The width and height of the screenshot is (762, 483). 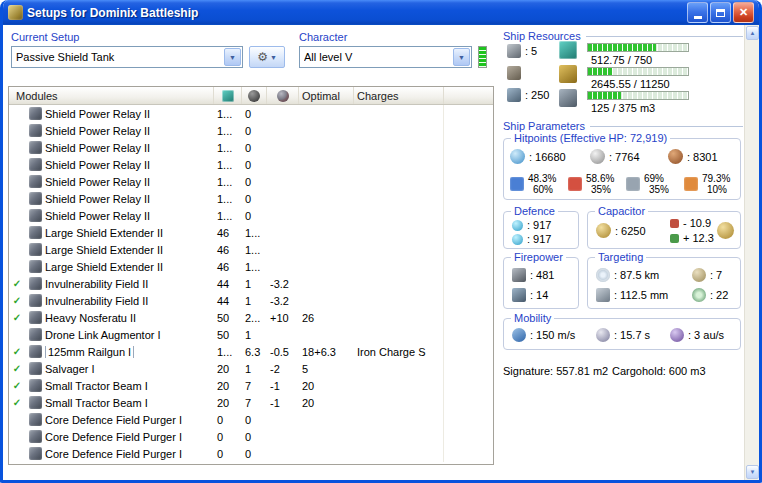 What do you see at coordinates (399, 96) in the screenshot?
I see `charges-column-header: Charges` at bounding box center [399, 96].